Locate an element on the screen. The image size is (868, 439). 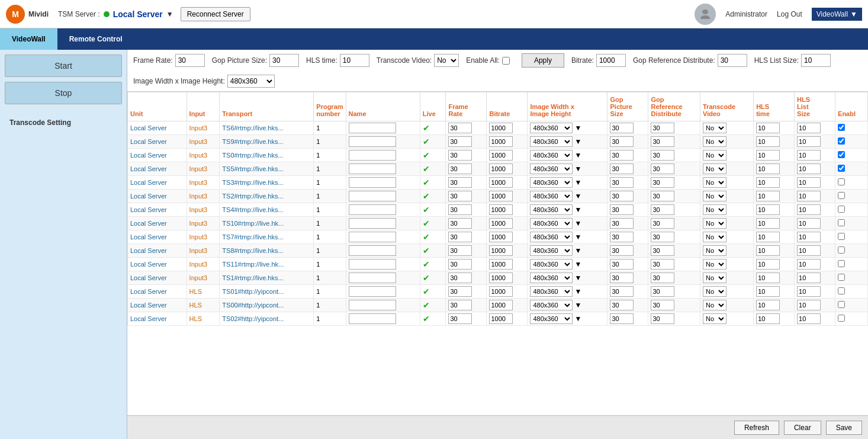
save-button: Save is located at coordinates (844, 428).